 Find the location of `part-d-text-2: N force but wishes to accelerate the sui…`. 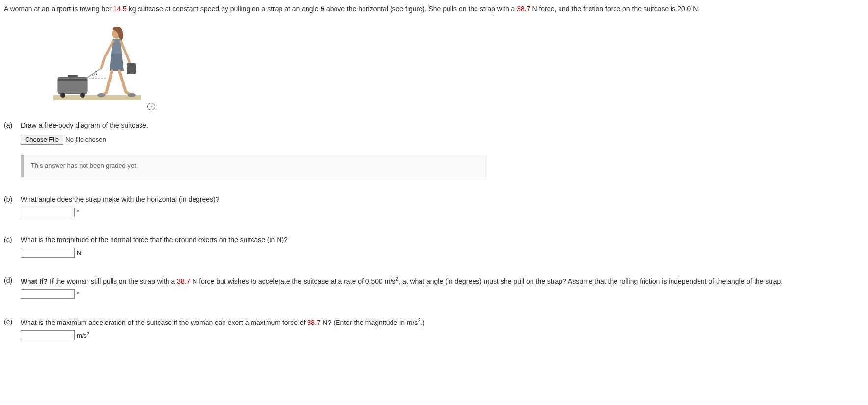

part-d-text-2: N force but wishes to accelerate the sui… is located at coordinates (293, 281).